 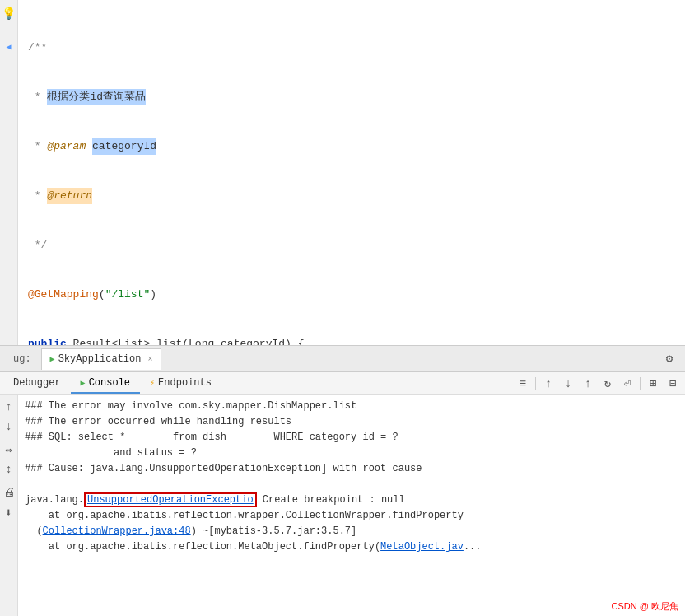 I want to click on nav-down-btn: ↓, so click(x=9, y=427).